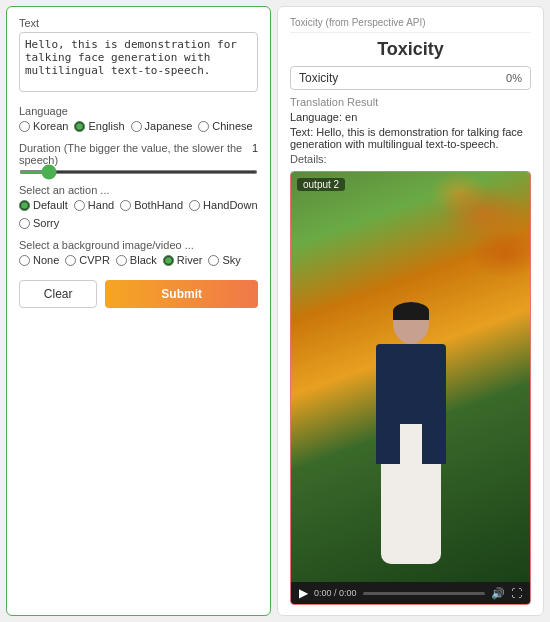 Image resolution: width=550 pixels, height=622 pixels. Describe the element at coordinates (411, 404) in the screenshot. I see `person-body` at that location.